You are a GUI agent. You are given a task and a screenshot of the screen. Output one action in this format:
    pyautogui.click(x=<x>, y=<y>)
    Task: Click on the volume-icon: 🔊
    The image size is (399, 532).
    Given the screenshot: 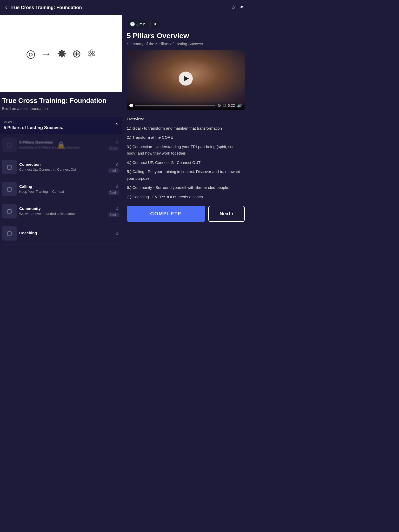 What is the action you would take?
    pyautogui.click(x=240, y=105)
    